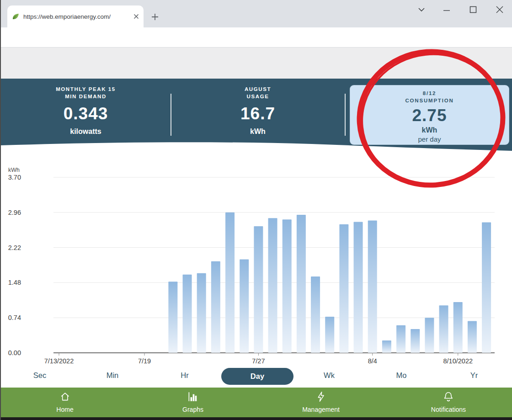  Describe the element at coordinates (14, 170) in the screenshot. I see `y-axis-unit-label: kWh` at that location.